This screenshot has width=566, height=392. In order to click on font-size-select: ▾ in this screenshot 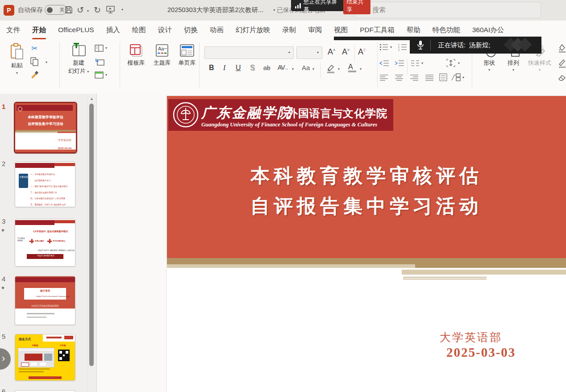, I will do `click(309, 53)`.